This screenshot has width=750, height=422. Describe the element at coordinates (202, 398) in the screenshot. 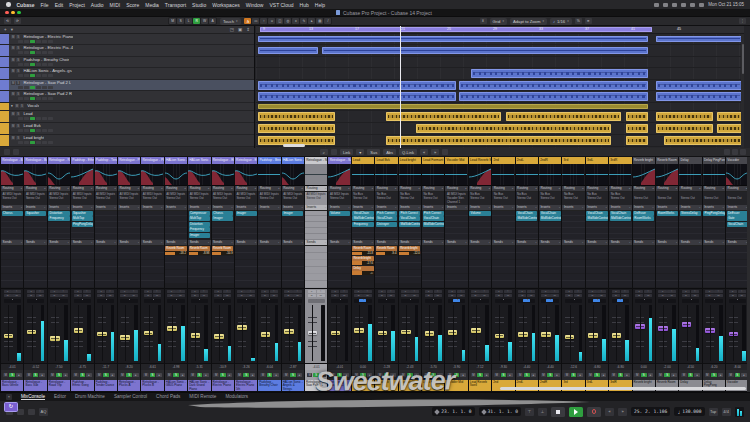

I see `tab-midi-remote: MIDI Remote` at that location.